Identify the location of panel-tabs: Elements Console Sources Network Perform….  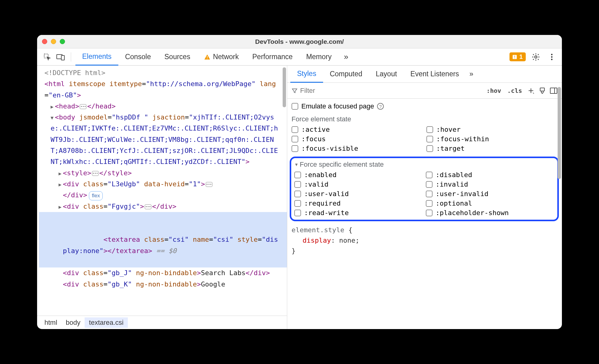
(207, 57).